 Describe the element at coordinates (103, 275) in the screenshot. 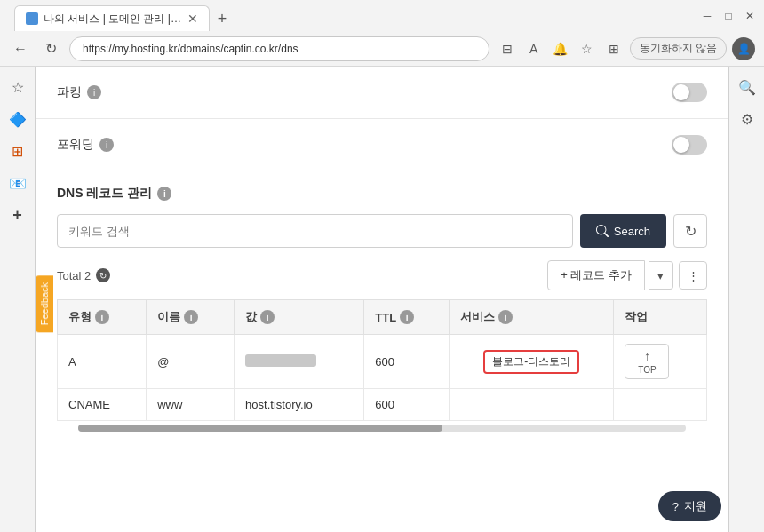

I see `total-refresh-icon: ↻` at that location.